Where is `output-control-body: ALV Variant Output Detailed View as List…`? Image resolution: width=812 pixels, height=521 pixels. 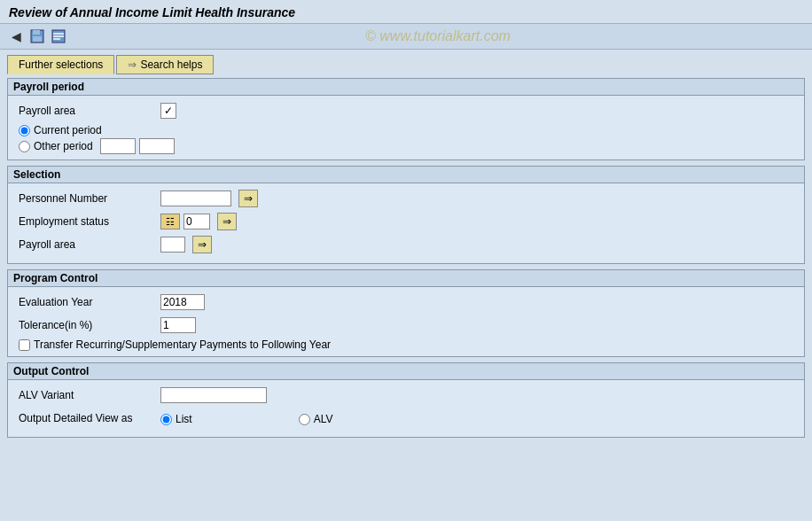 output-control-body: ALV Variant Output Detailed View as List… is located at coordinates (406, 408).